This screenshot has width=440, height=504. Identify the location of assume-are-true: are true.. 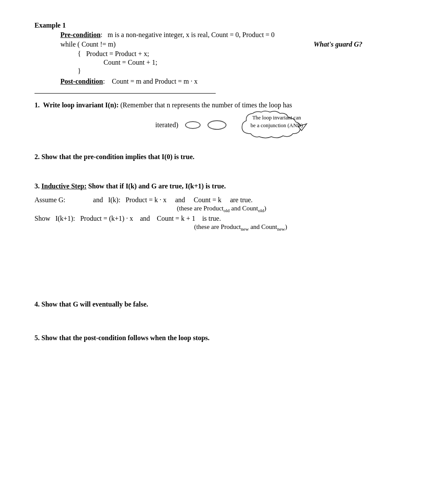
(241, 200).